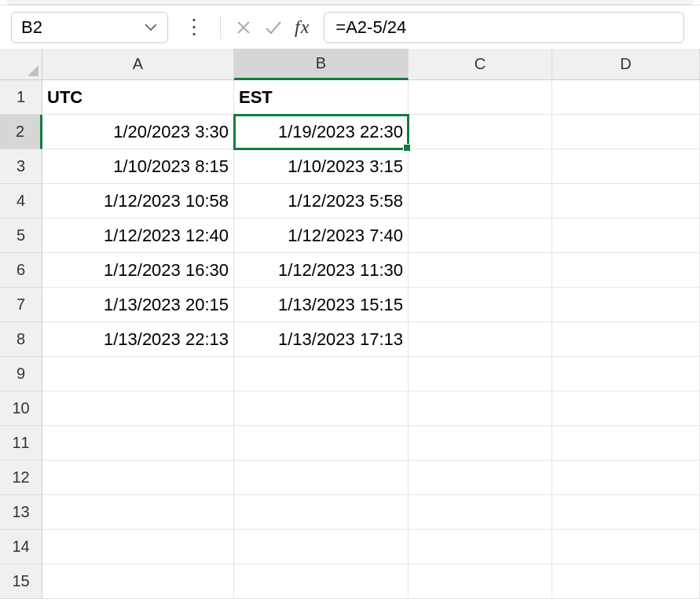 The height and width of the screenshot is (606, 700). What do you see at coordinates (626, 374) in the screenshot?
I see `cell-D9` at bounding box center [626, 374].